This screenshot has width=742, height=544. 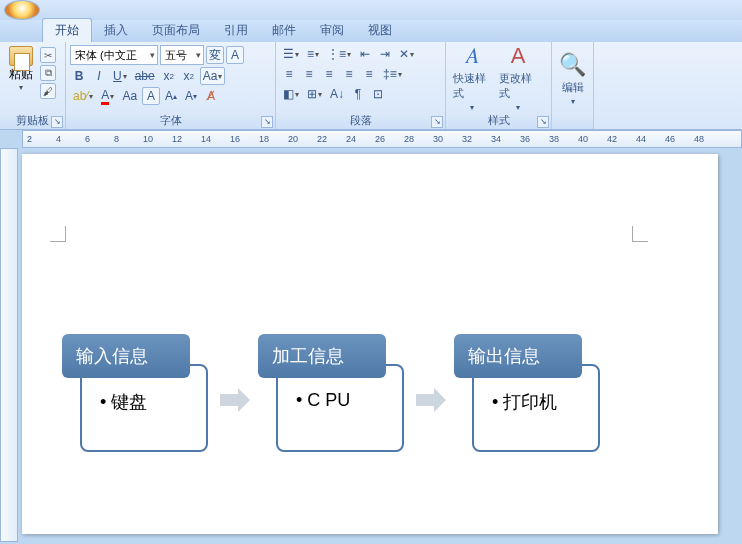 I want to click on tab-review: 审阅, so click(x=332, y=30).